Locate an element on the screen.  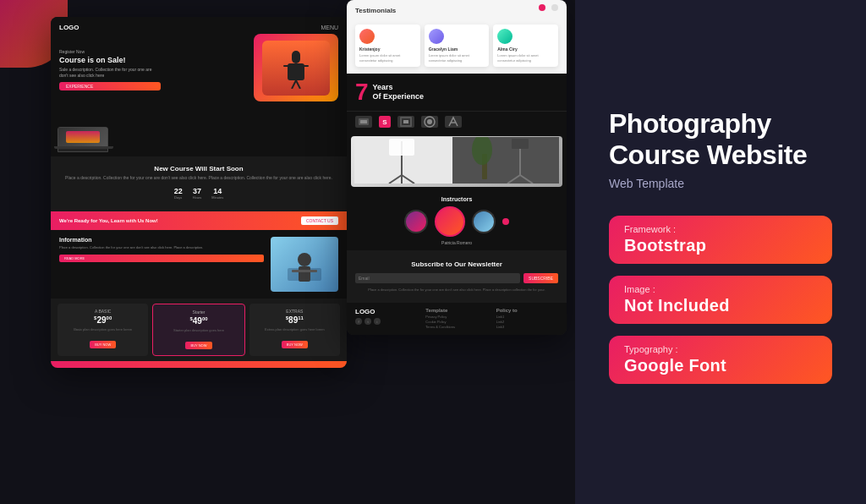
studio-image is located at coordinates (457, 162).